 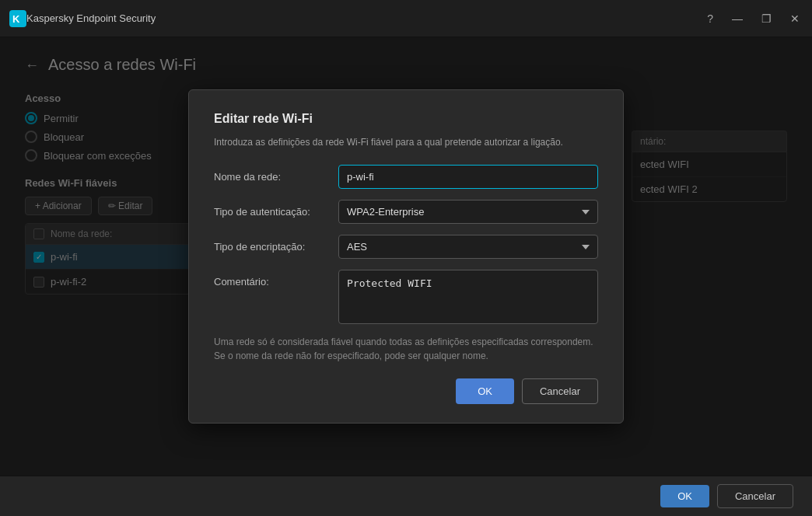 I want to click on network-name-label: Nome da rede:, so click(x=276, y=177).